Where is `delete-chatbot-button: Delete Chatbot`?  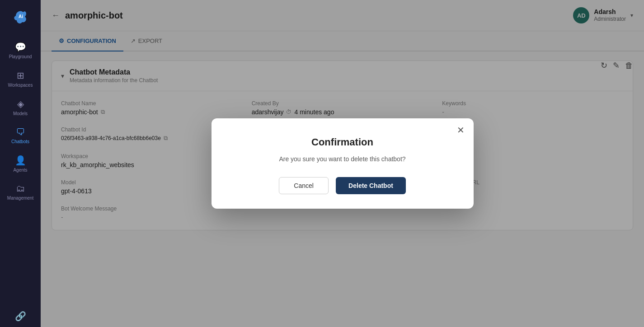 delete-chatbot-button: Delete Chatbot is located at coordinates (371, 186).